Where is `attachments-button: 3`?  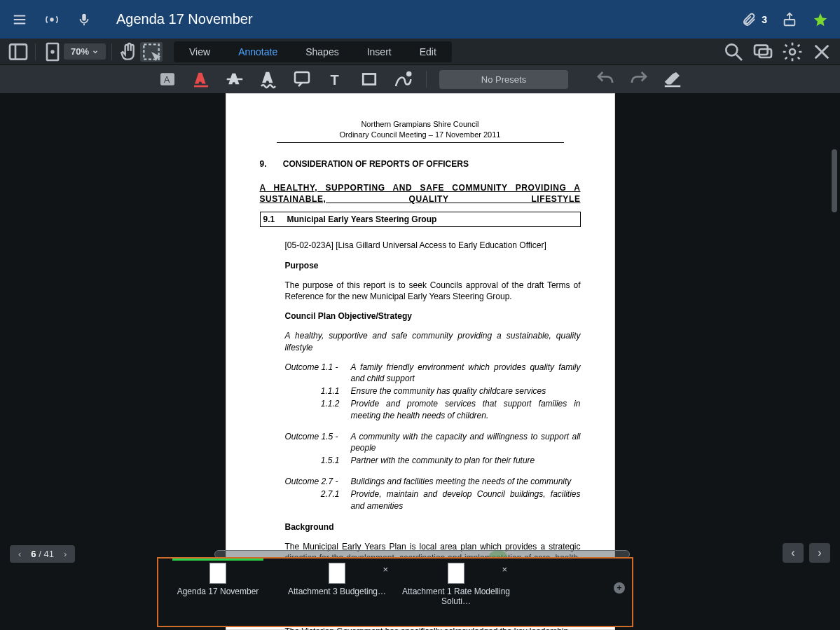
attachments-button: 3 is located at coordinates (754, 20).